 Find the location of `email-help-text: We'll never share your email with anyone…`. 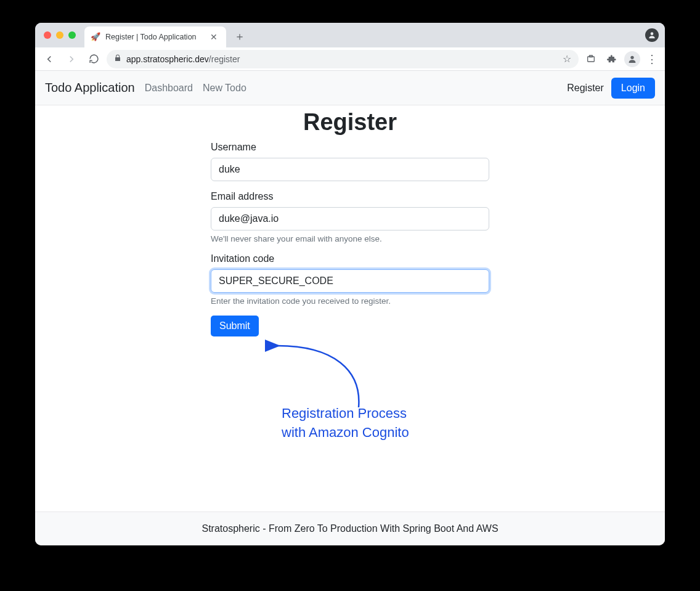

email-help-text: We'll never share your email with anyone… is located at coordinates (350, 239).